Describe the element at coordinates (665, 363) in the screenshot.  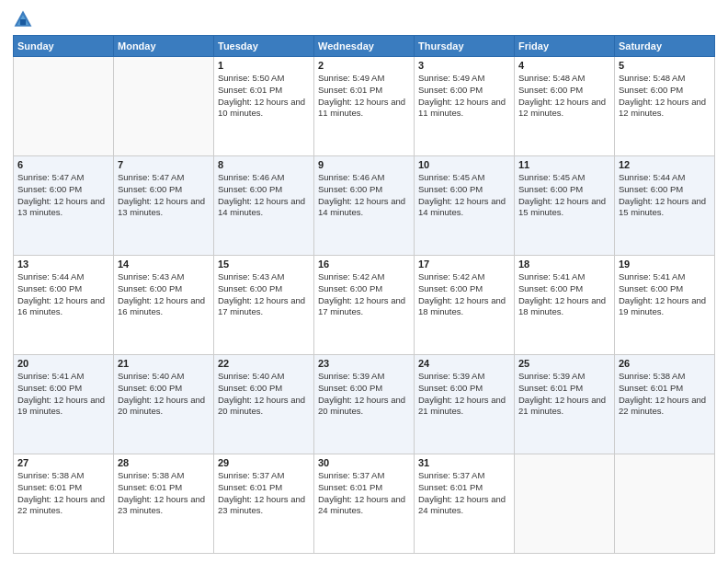
I see `day-number: 26` at that location.